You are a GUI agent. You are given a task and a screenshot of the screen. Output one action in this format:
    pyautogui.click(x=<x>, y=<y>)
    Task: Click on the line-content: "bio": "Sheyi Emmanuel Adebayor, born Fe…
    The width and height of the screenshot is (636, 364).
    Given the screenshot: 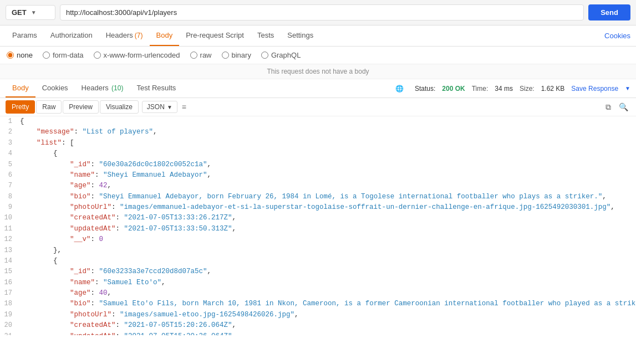 What is the action you would take?
    pyautogui.click(x=328, y=197)
    